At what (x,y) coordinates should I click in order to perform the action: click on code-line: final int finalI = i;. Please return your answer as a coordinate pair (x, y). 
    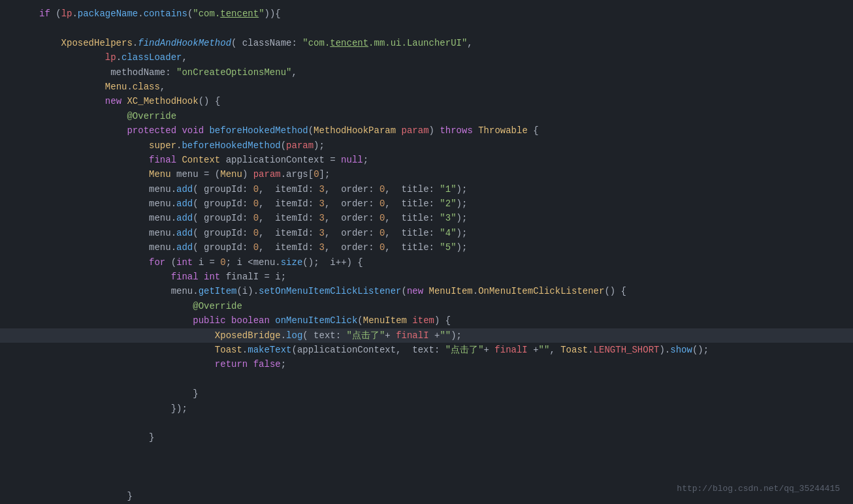
    Looking at the image, I should click on (426, 277).